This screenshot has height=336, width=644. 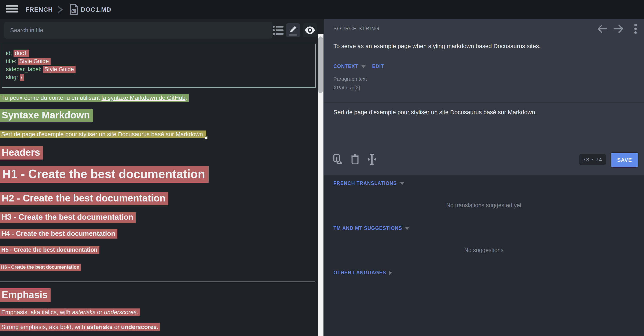 I want to click on string-h5: H5 - Create the best documentation, so click(x=50, y=250).